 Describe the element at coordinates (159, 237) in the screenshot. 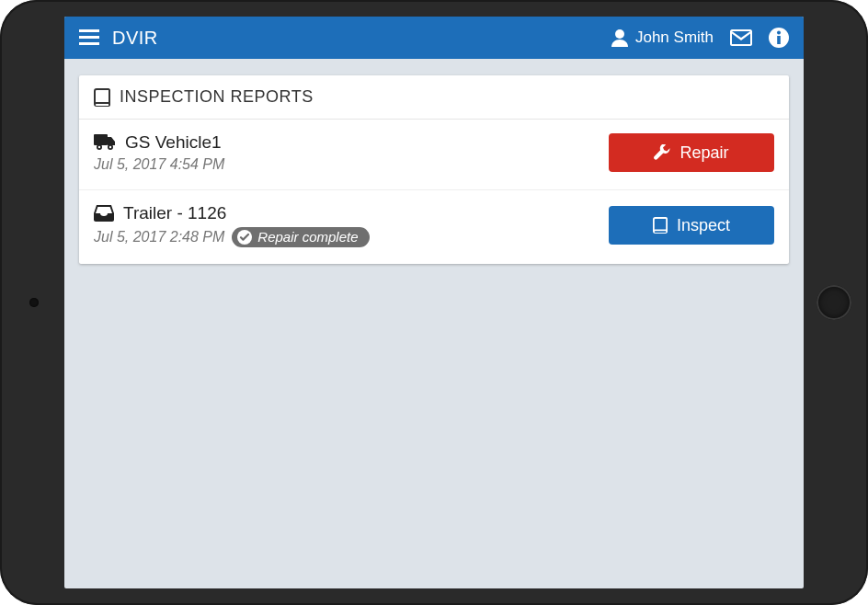

I see `report-timestamp: Jul 5, 2017 2:48 PM` at that location.